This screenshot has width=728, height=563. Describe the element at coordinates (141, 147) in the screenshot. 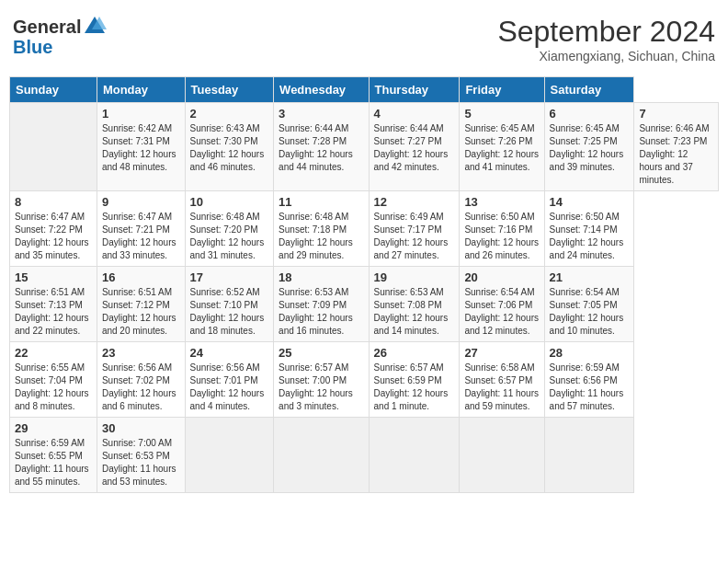

I see `calendar-cell: 1 Sunrise: 6:42 AMSunset: 7:31 PMDayligh…` at that location.